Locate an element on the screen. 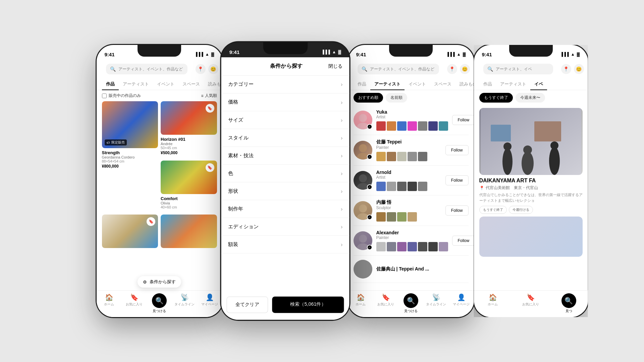  nav-discover-3: 🔍 見つける is located at coordinates (411, 303).